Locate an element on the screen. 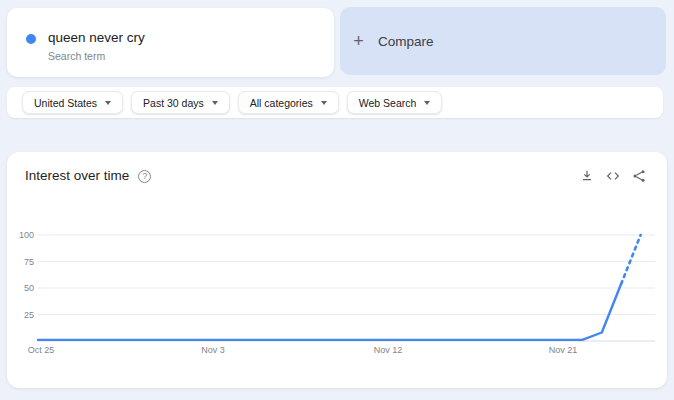 The image size is (674, 400). chart-header: Interest over time ? is located at coordinates (336, 176).